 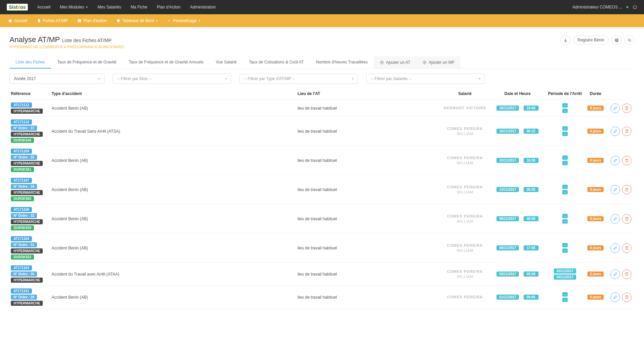 What do you see at coordinates (56, 21) in the screenshot?
I see `mod-fiches-label: Fiches AT/MP` at bounding box center [56, 21].